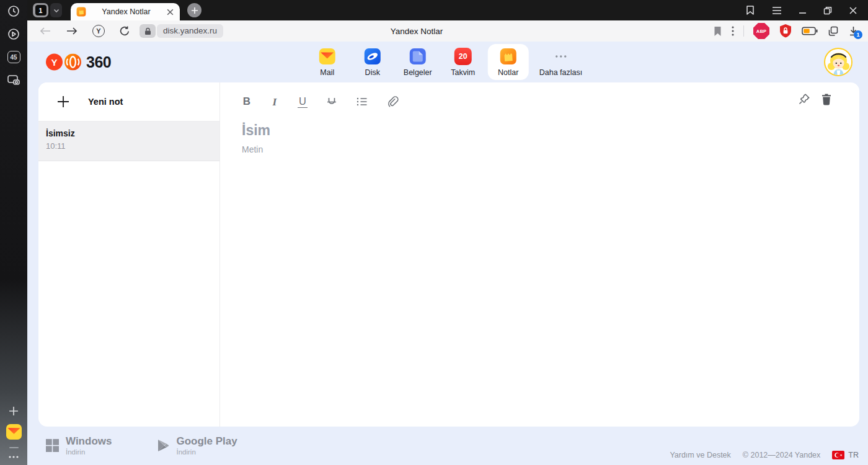  Describe the element at coordinates (52, 446) in the screenshot. I see `windows-icon` at that location.